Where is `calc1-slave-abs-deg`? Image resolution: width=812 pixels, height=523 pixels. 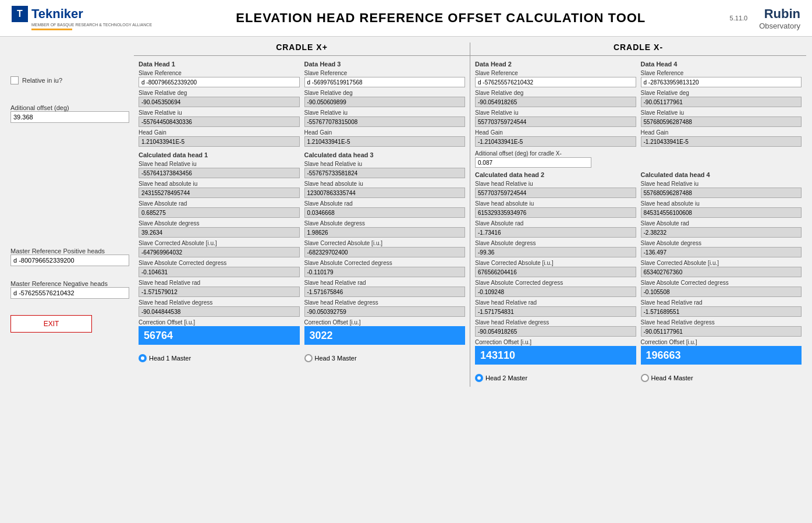 calc1-slave-abs-deg is located at coordinates (219, 232).